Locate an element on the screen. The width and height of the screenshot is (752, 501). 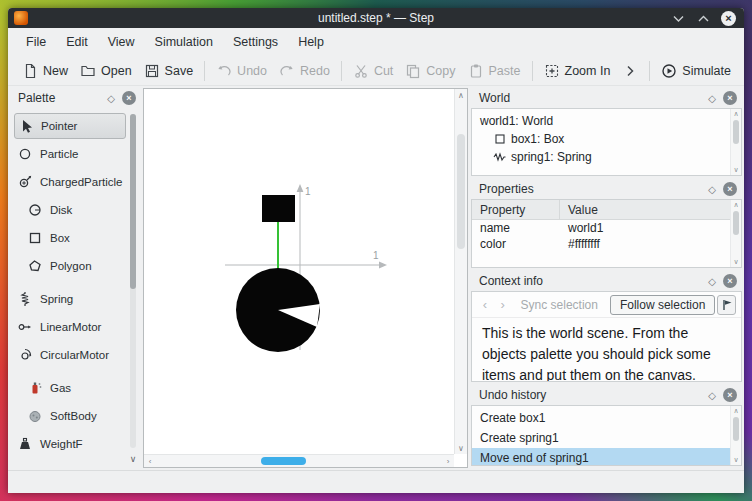
palette-item-linearmotor: LinearMotor is located at coordinates (70, 327).